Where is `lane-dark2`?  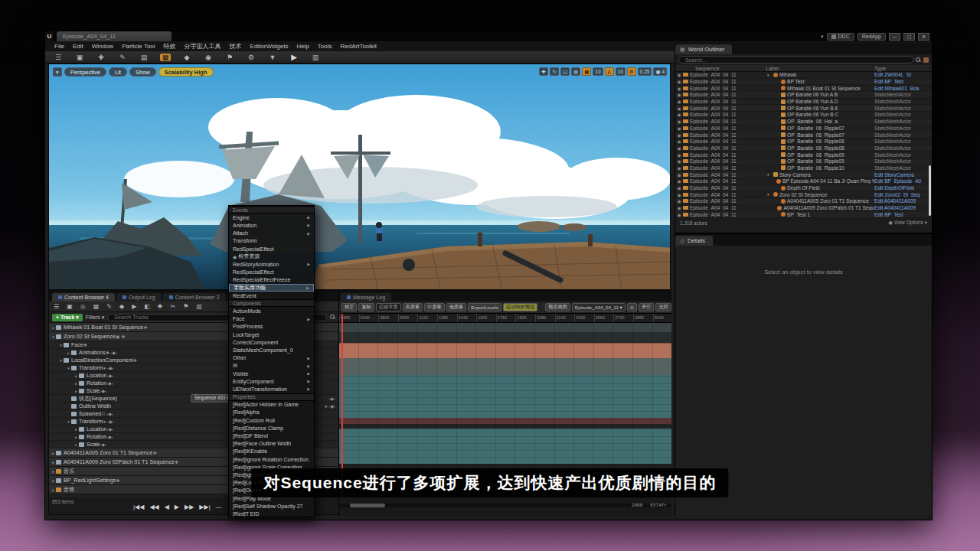 lane-dark2 is located at coordinates (505, 426).